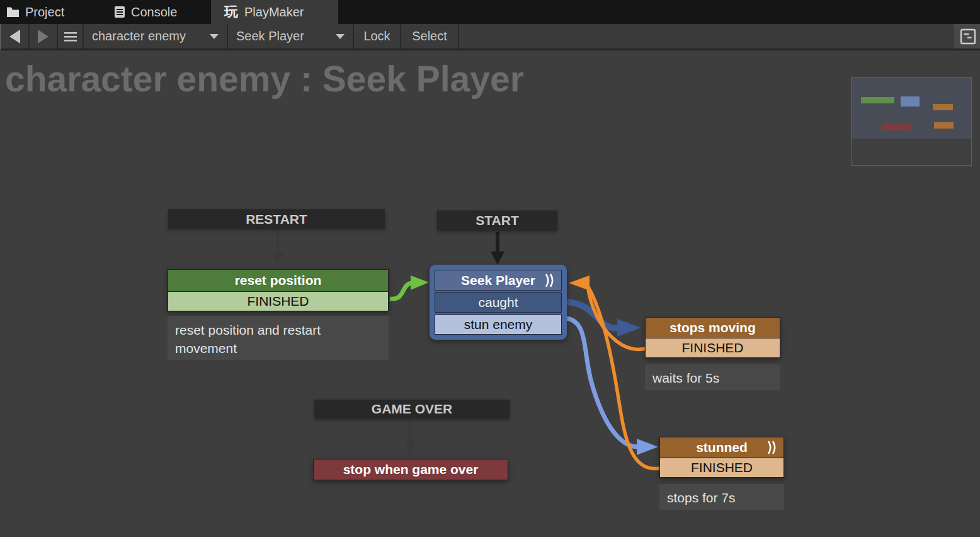  What do you see at coordinates (498, 258) in the screenshot?
I see `arrowhead-start` at bounding box center [498, 258].